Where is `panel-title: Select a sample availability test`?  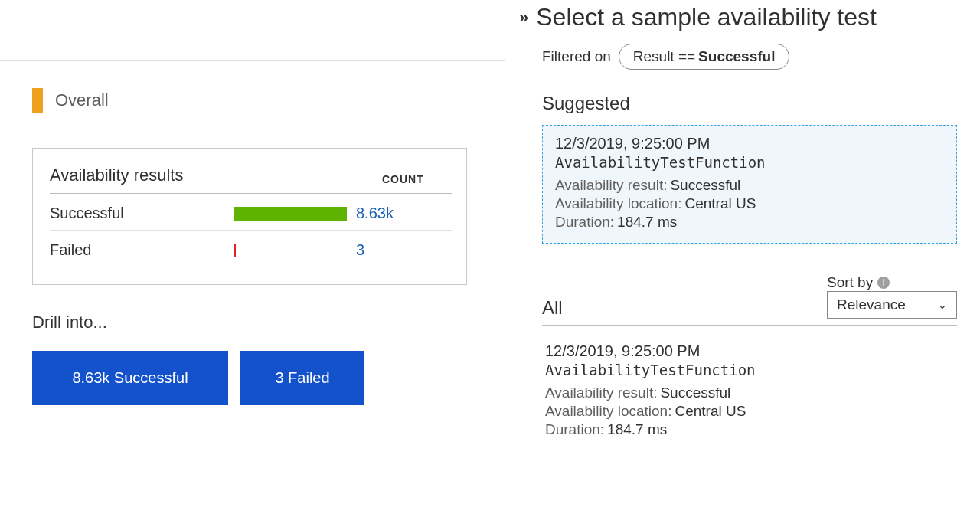
panel-title: Select a sample availability test is located at coordinates (746, 17).